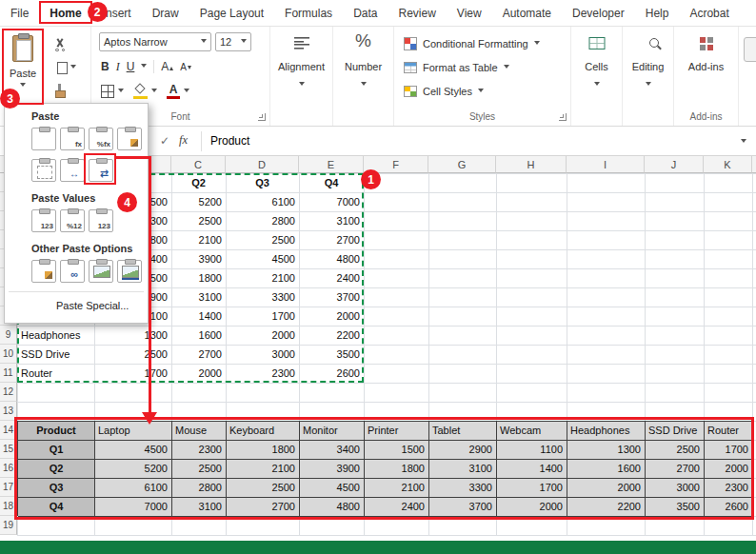 The height and width of the screenshot is (554, 756). Describe the element at coordinates (72, 271) in the screenshot. I see `paste-link-icon: ∞` at that location.